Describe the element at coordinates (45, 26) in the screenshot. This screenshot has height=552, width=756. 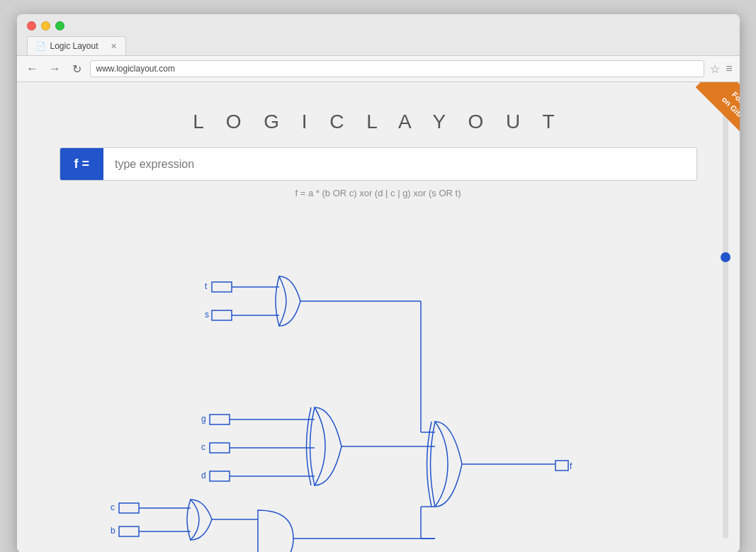
I see `minimize-button` at that location.